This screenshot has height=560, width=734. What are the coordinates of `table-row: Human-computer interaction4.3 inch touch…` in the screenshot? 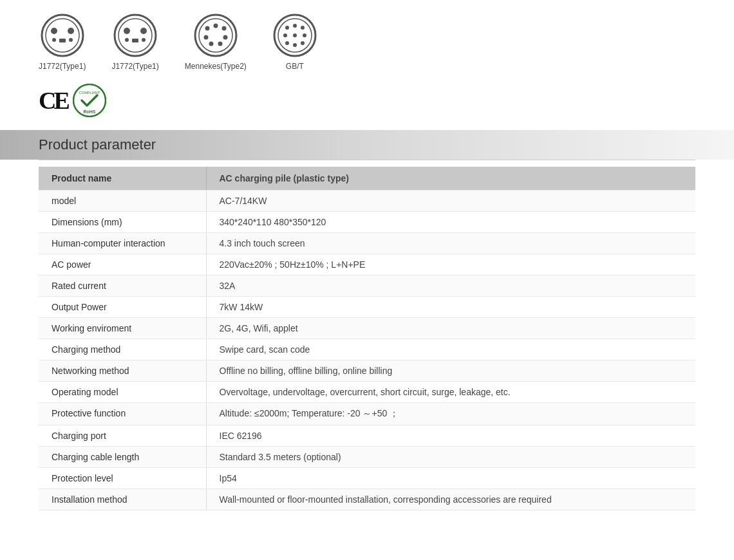 It's located at (367, 243).